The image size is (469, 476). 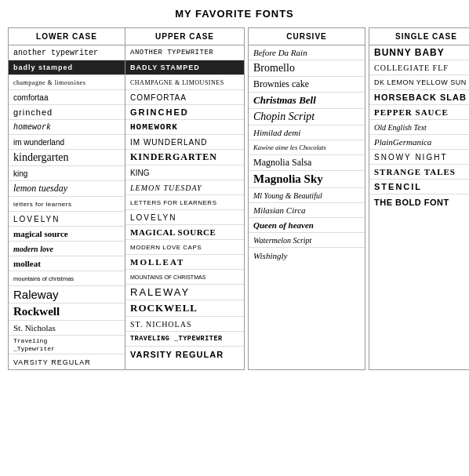 I want to click on list-item: KINDERGARTEN, so click(x=185, y=158).